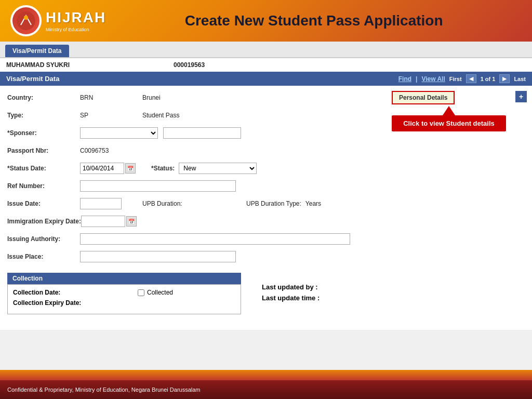 The height and width of the screenshot is (399, 532). I want to click on page-info: 1 of 1, so click(488, 79).